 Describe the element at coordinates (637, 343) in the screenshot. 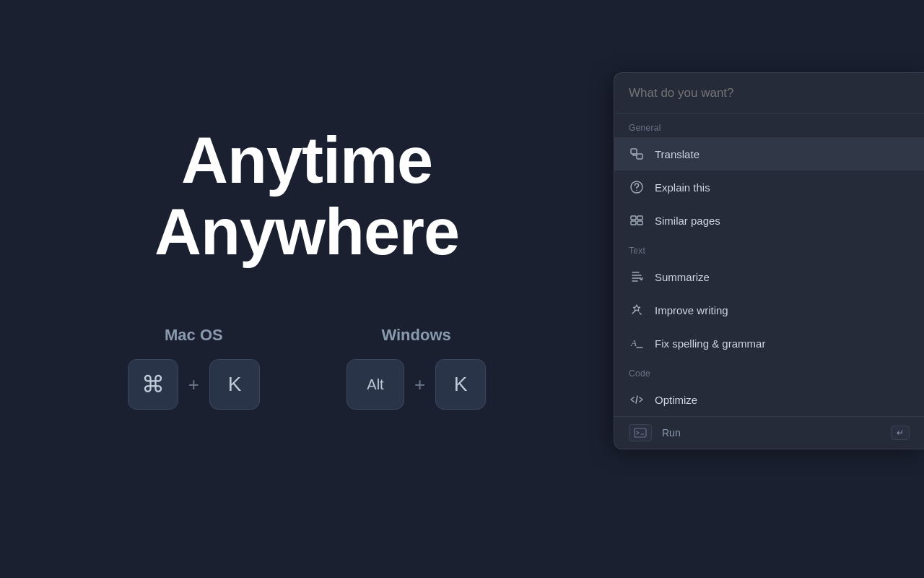

I see `fix-spelling-icon: A` at that location.